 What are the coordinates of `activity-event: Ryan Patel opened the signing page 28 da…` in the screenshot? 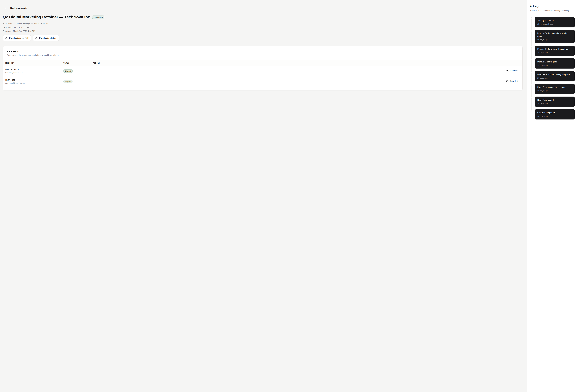 It's located at (555, 76).